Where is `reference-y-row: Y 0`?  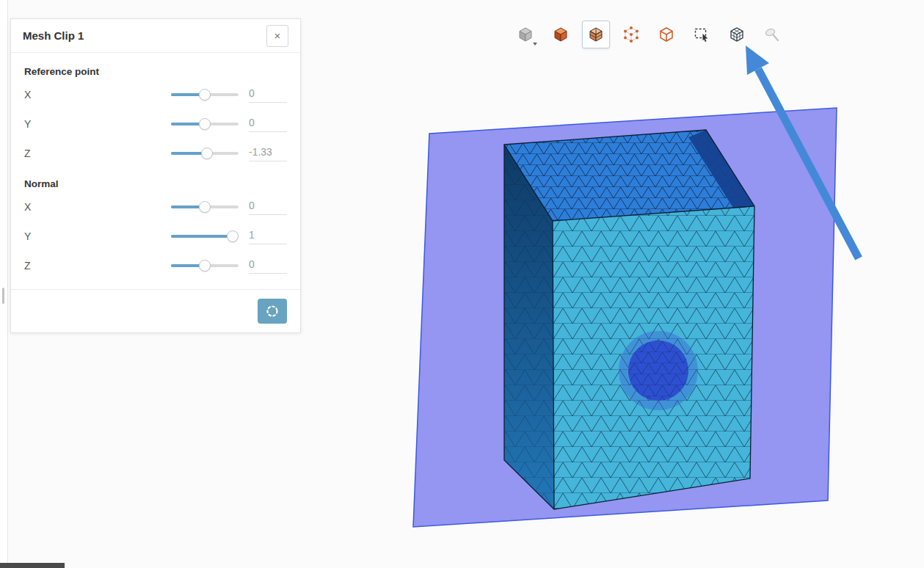
reference-y-row: Y 0 is located at coordinates (156, 124).